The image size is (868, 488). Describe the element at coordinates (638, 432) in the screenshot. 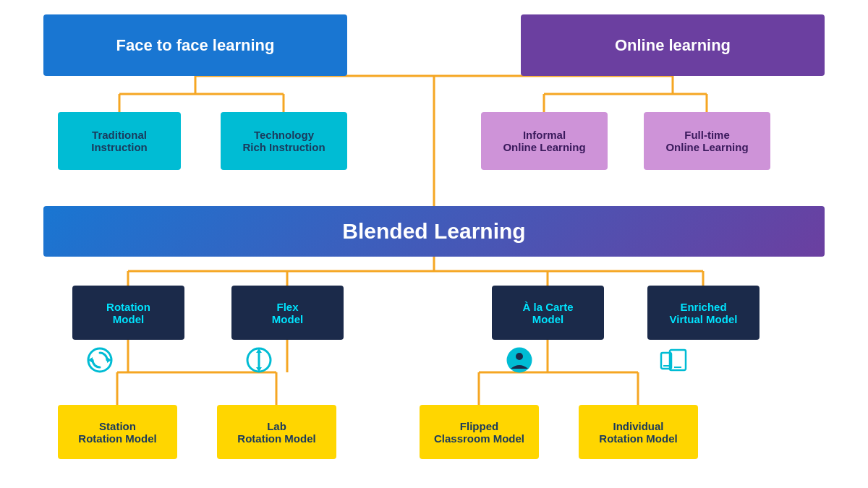

I see `individual-rotation-model-node: IndividualRotation Model` at that location.